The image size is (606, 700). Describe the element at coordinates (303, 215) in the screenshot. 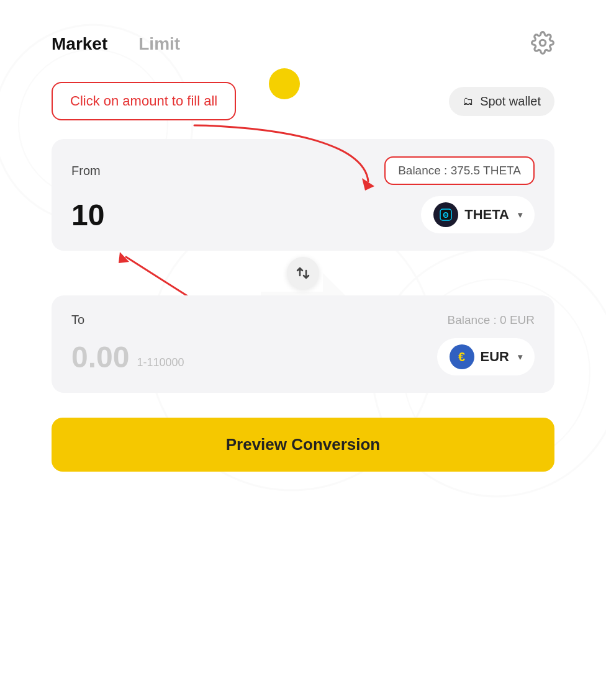

I see `from-card-body: 10 Θ THETA ▾` at that location.